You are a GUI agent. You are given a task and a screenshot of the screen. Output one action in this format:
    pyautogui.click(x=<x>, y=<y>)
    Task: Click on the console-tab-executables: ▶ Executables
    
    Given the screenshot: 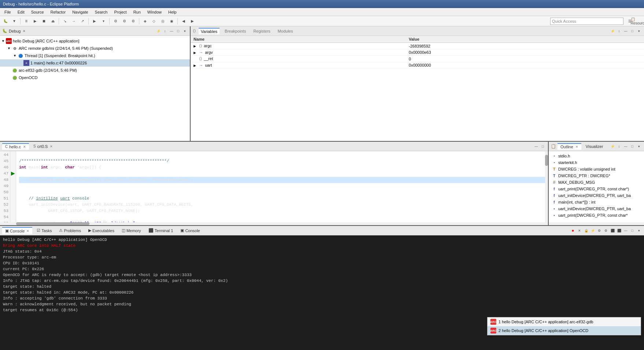 What is the action you would take?
    pyautogui.click(x=101, y=231)
    